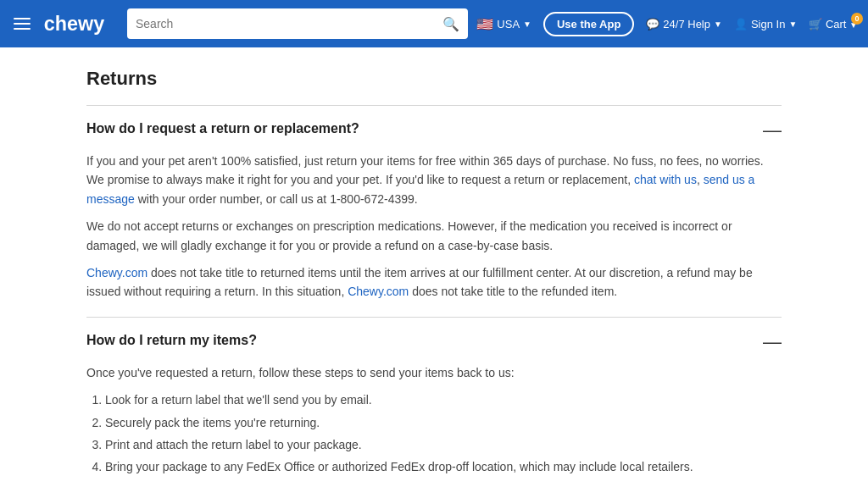  Describe the element at coordinates (667, 24) in the screenshot. I see `header-nav: 🇺🇸 USA ▼ Use the App 💬 24/7 Help ▼ 👤 Sig…` at that location.